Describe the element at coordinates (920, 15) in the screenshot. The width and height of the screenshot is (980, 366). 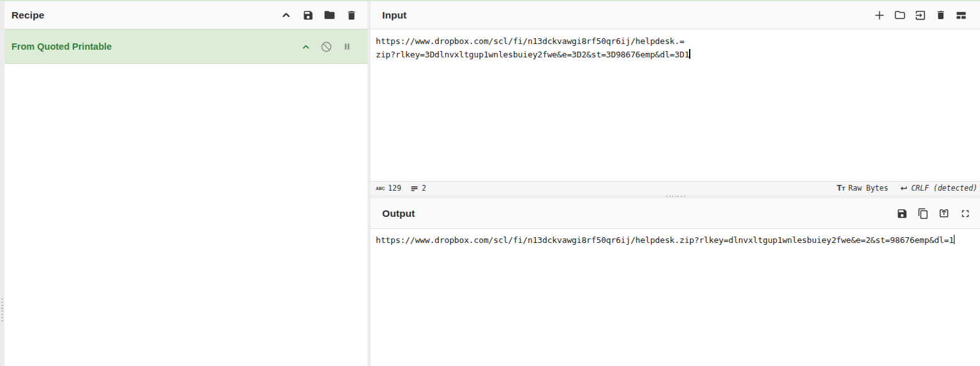
I see `input-arrow-icon` at that location.